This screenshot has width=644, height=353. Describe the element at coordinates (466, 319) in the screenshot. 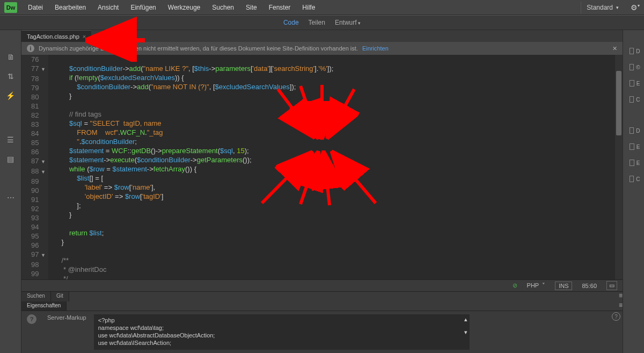

I see `scroll-up-icon: ▴` at that location.